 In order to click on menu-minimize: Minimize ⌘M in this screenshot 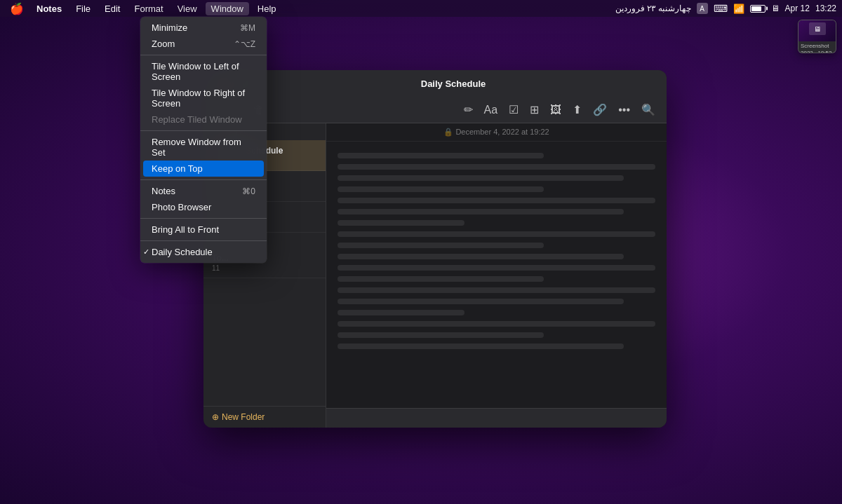, I will do `click(203, 28)`.